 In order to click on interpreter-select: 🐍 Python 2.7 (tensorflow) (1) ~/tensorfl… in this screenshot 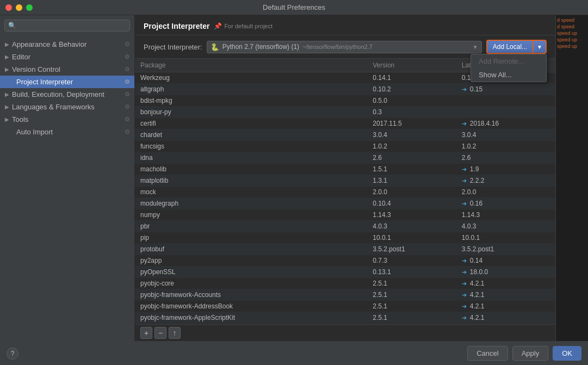, I will do `click(344, 47)`.